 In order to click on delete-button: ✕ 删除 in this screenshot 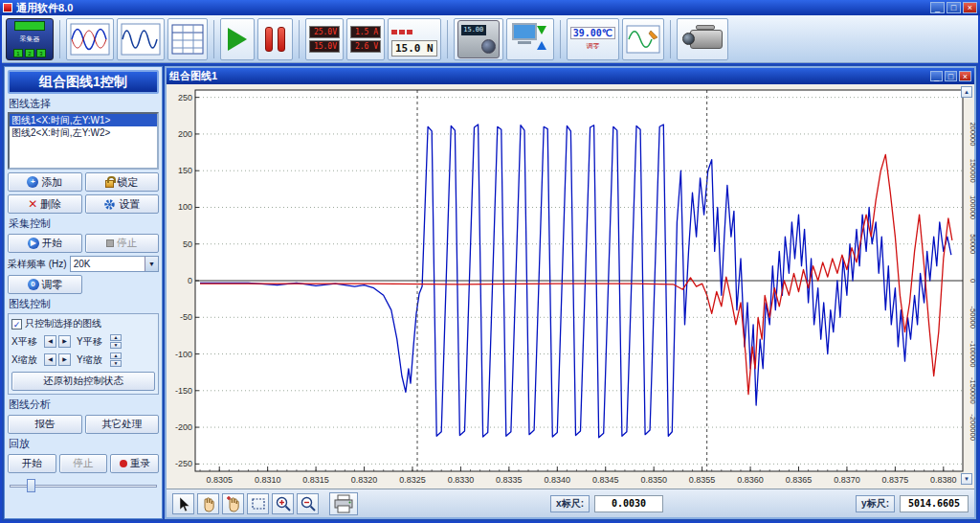, I will do `click(45, 204)`.